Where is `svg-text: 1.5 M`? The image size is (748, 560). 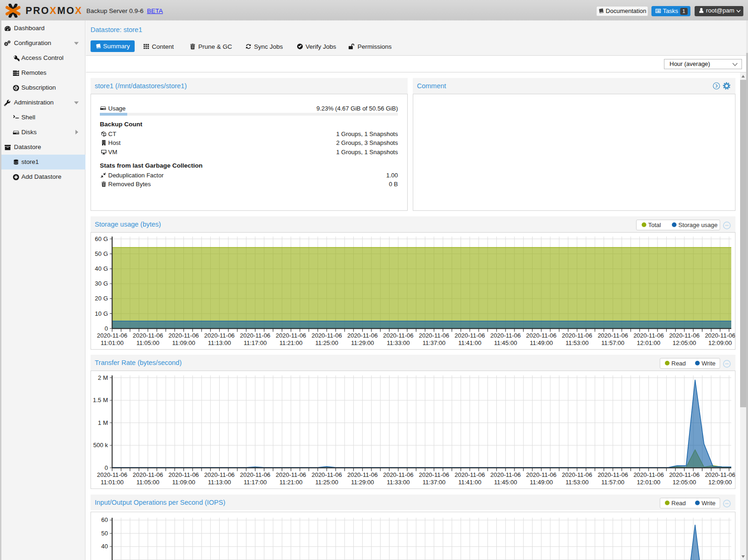 svg-text: 1.5 M is located at coordinates (100, 400).